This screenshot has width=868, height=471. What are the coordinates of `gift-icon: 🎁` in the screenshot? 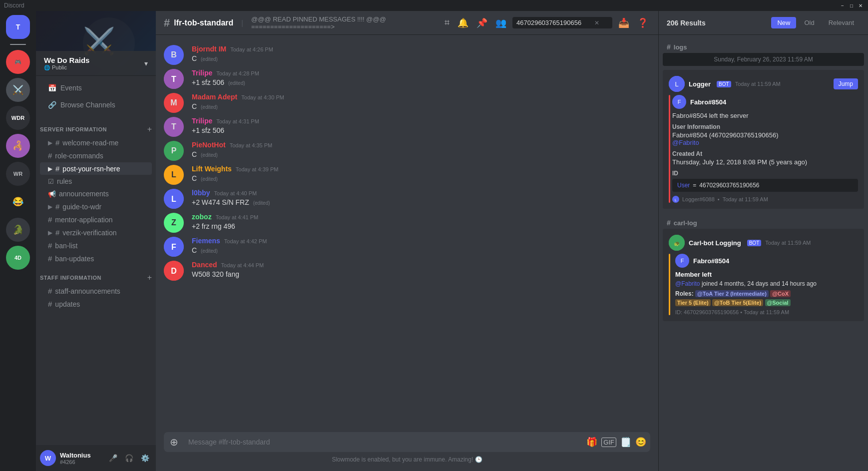 It's located at (592, 442).